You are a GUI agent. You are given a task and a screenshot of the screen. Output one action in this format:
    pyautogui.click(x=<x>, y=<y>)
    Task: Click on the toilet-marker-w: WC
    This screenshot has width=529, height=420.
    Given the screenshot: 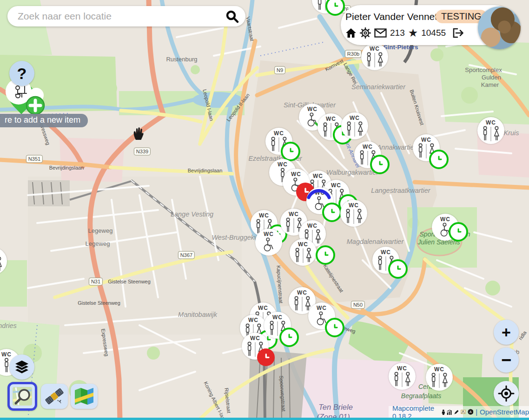 What is the action you would take?
    pyautogui.click(x=269, y=242)
    